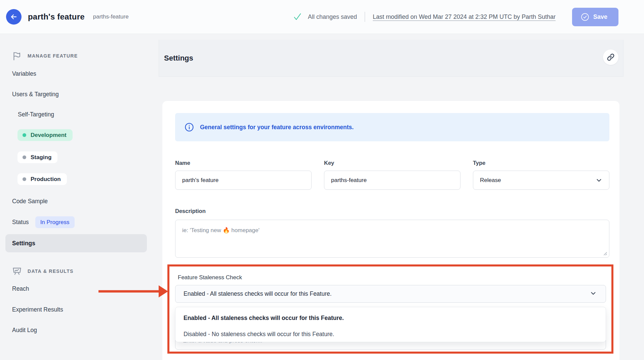 Image resolution: width=644 pixels, height=360 pixels. Describe the element at coordinates (79, 330) in the screenshot. I see `sidebar-item-audit-log: Audit Log` at that location.